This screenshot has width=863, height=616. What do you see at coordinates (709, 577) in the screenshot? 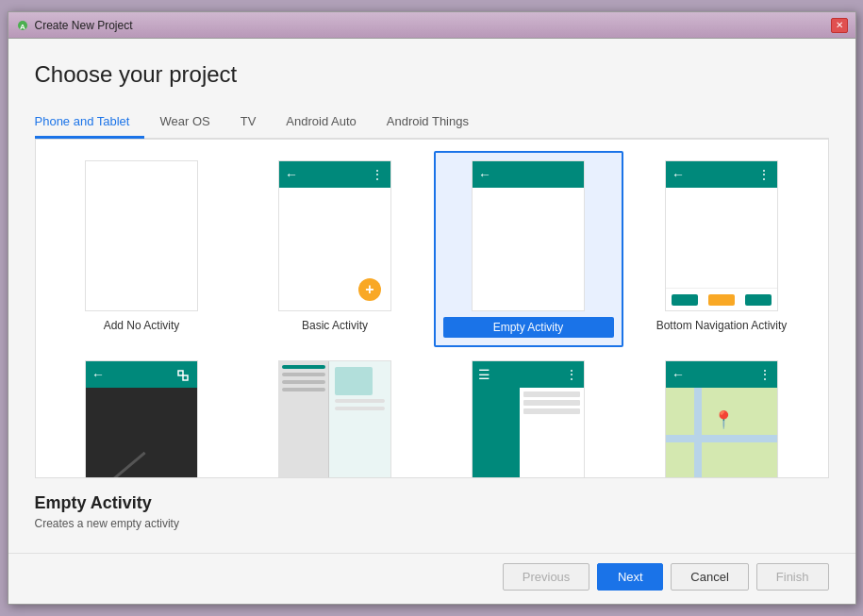
I see `cancel-button: Cancel` at bounding box center [709, 577].